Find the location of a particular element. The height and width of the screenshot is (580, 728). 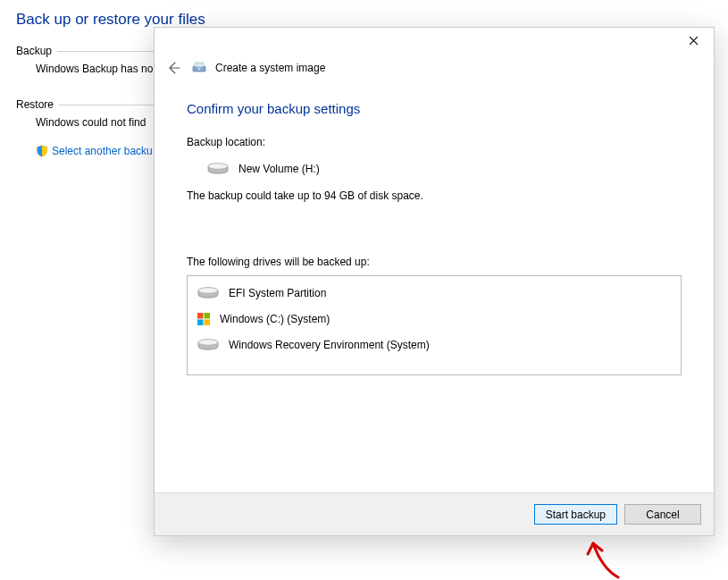

annotation-arrow-icon is located at coordinates (609, 558).